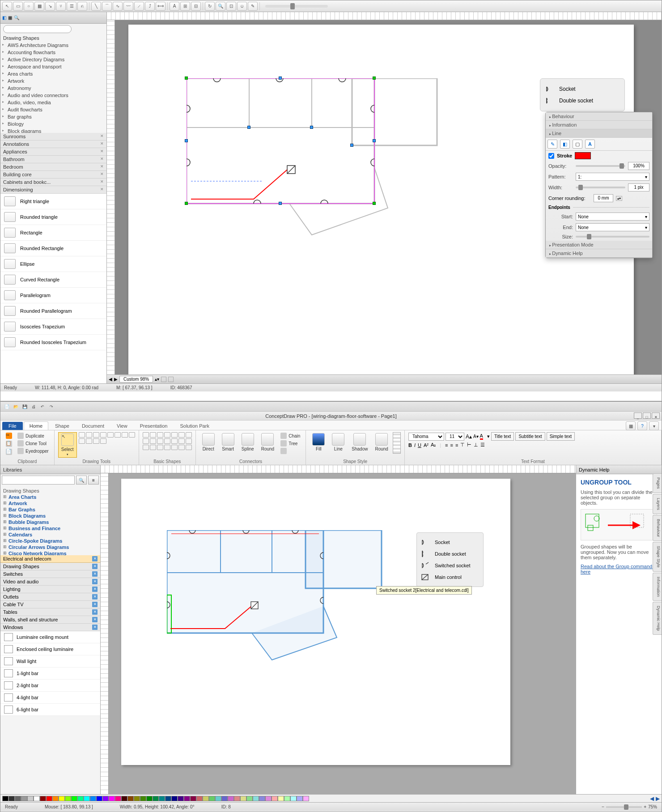 The image size is (662, 812). What do you see at coordinates (54, 102) in the screenshot?
I see `sidebar-group: Audio, video, media` at bounding box center [54, 102].